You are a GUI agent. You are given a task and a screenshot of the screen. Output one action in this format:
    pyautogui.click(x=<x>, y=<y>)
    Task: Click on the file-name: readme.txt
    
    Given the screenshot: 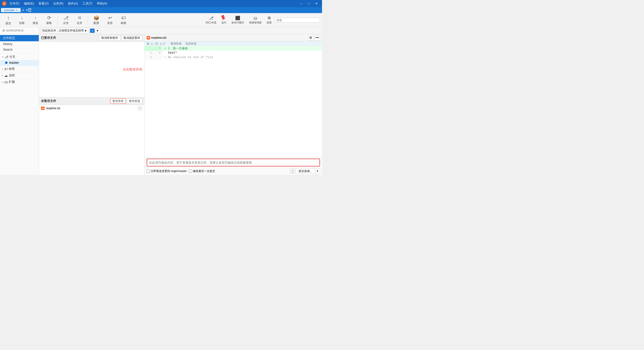 What is the action you would take?
    pyautogui.click(x=53, y=108)
    